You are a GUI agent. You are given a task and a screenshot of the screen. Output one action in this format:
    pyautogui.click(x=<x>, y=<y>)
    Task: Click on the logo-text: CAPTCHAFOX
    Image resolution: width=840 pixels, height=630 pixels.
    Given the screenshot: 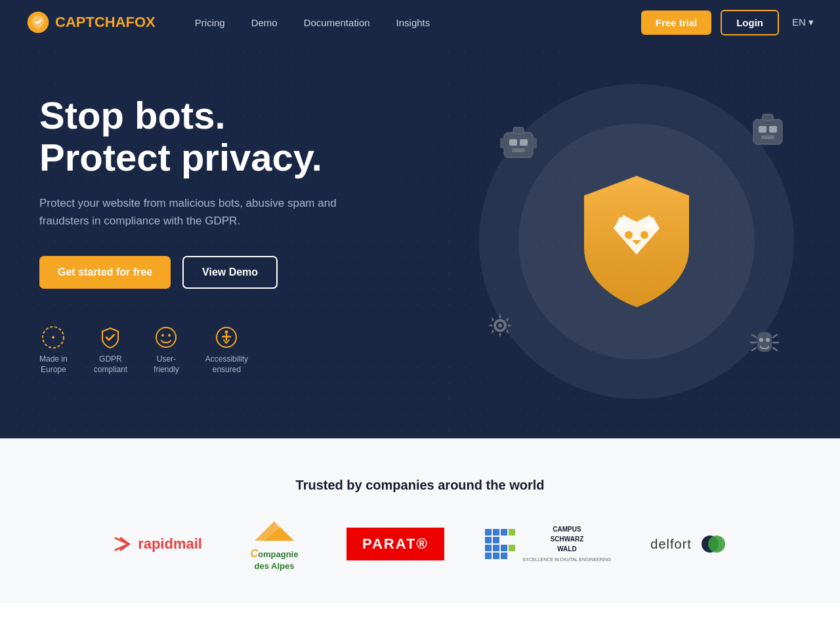 What is the action you would take?
    pyautogui.click(x=105, y=22)
    